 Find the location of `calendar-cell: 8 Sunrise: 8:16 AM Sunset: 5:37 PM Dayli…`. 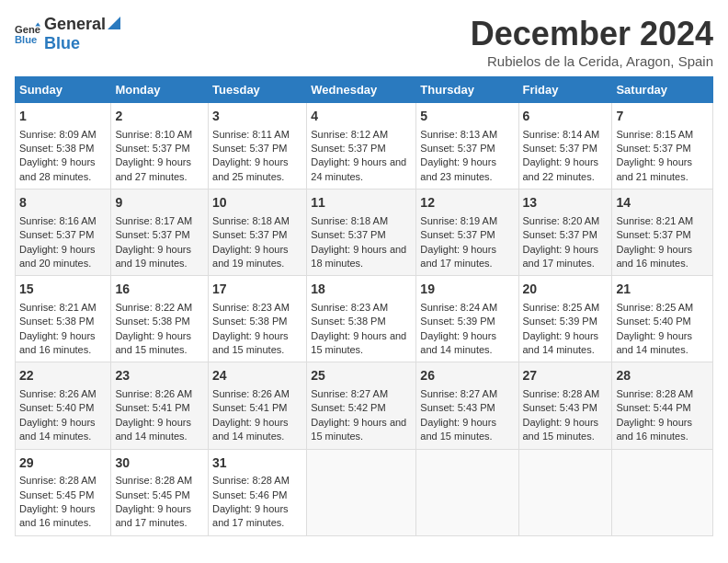

calendar-cell: 8 Sunrise: 8:16 AM Sunset: 5:37 PM Dayli… is located at coordinates (63, 233).